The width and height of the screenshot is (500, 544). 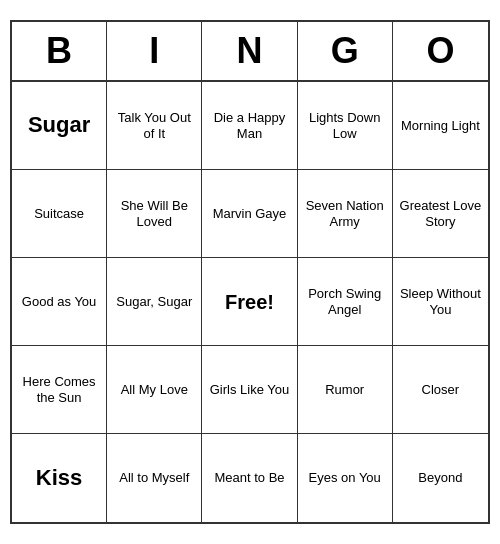 What do you see at coordinates (154, 214) in the screenshot?
I see `bingo-cell: She Will Be Loved` at bounding box center [154, 214].